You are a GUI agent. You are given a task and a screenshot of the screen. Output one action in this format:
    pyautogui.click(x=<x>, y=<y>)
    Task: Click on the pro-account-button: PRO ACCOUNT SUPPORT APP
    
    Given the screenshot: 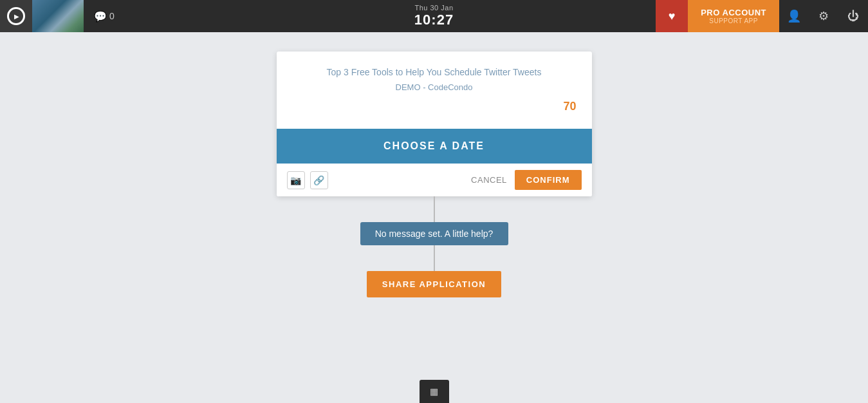 What is the action you would take?
    pyautogui.click(x=734, y=16)
    